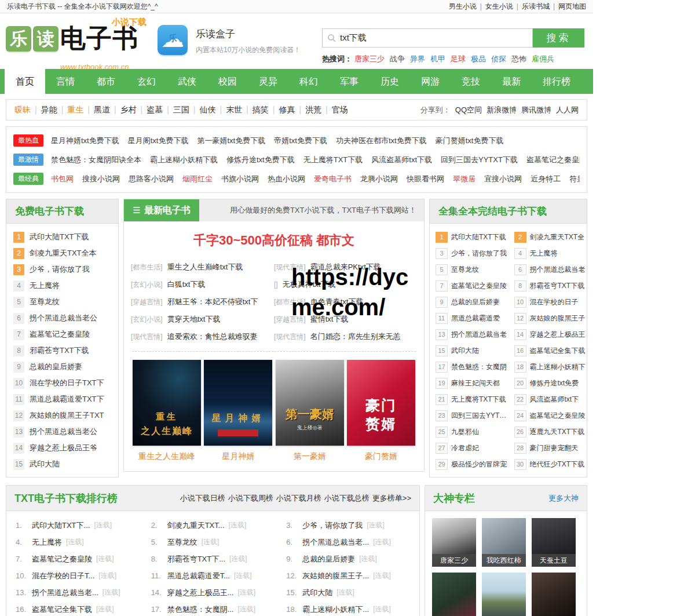  What do you see at coordinates (200, 592) in the screenshot?
I see `book-link: 穿越之惹上极品王...` at bounding box center [200, 592].